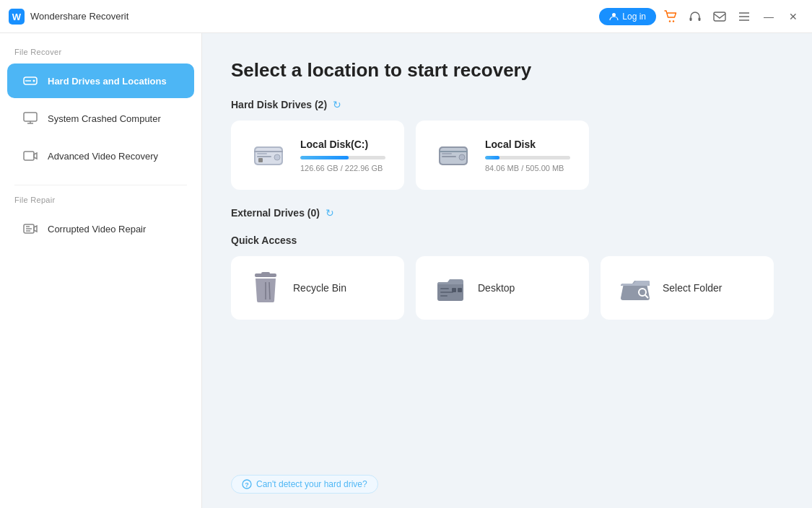 The image size is (812, 508). I want to click on app-logo-icon: W, so click(17, 17).